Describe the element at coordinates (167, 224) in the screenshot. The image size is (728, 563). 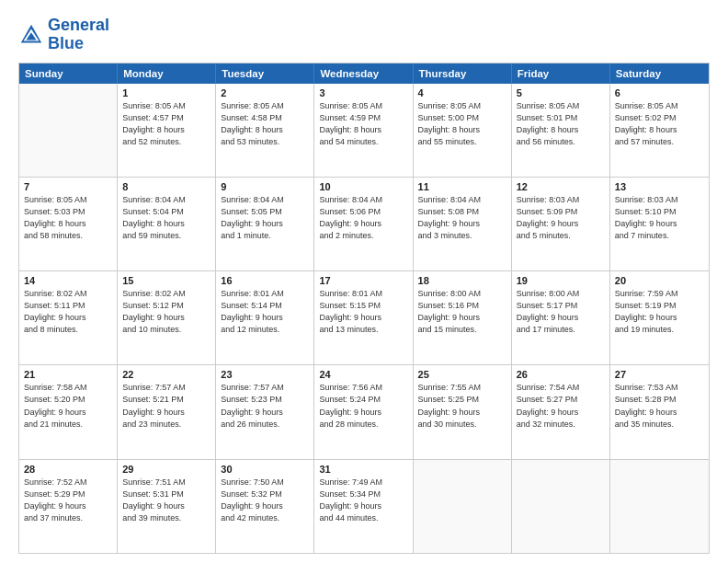
I see `day-cell-8: 8Sunrise: 8:04 AM Sunset: 5:04 PM Daylig…` at that location.